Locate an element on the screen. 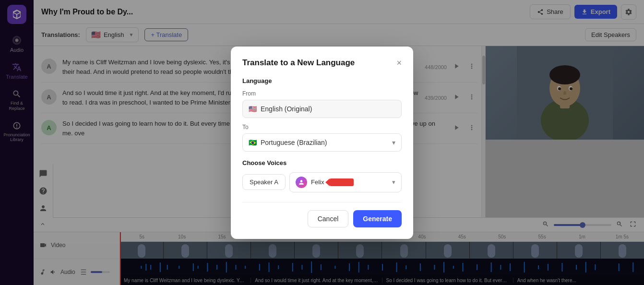  speaker-tag: Speaker A is located at coordinates (264, 182).